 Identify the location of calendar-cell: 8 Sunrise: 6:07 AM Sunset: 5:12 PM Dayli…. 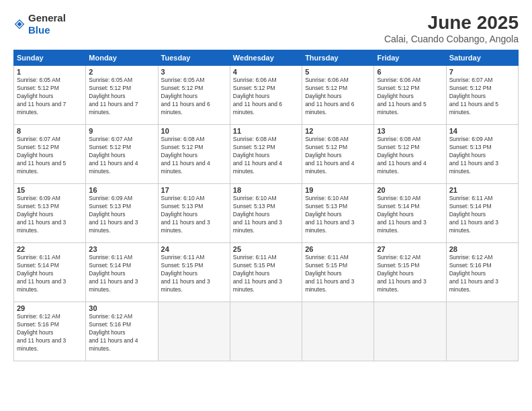
(50, 154).